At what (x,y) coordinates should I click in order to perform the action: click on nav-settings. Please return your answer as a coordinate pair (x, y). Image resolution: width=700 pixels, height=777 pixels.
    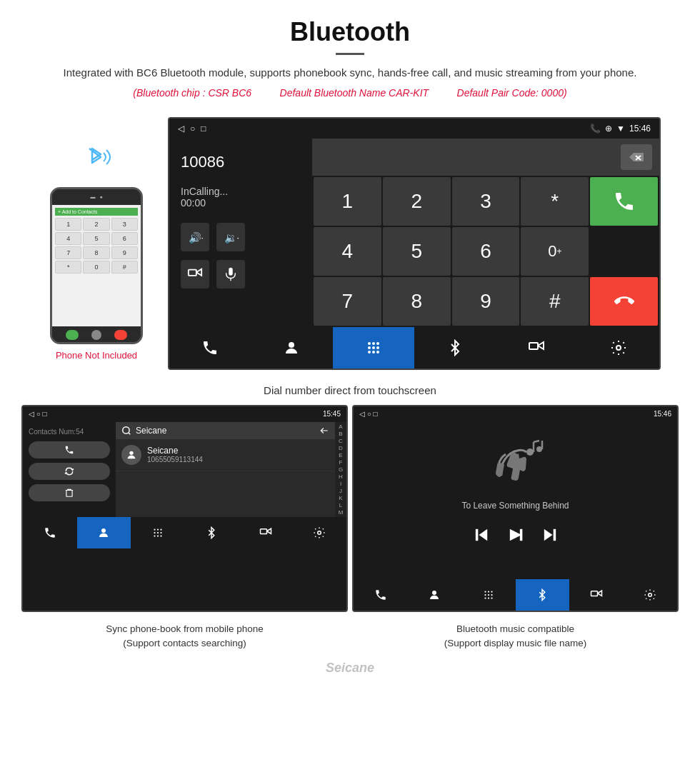
    Looking at the image, I should click on (619, 348).